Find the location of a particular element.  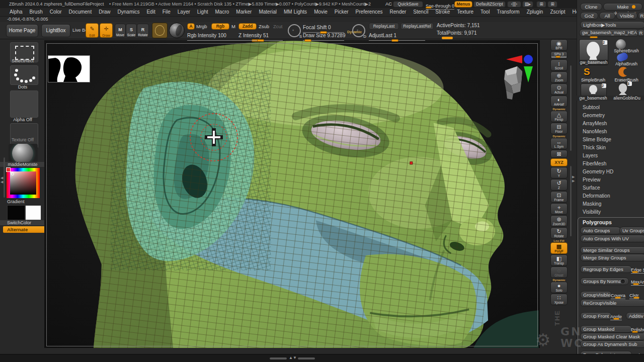

cube-stack-icon-2: ⊞ is located at coordinates (552, 4).